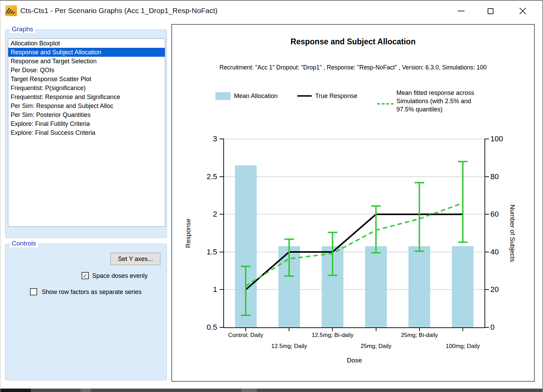  What do you see at coordinates (87, 79) in the screenshot?
I see `graphs-list-item: Target Response Scatter Plot` at bounding box center [87, 79].